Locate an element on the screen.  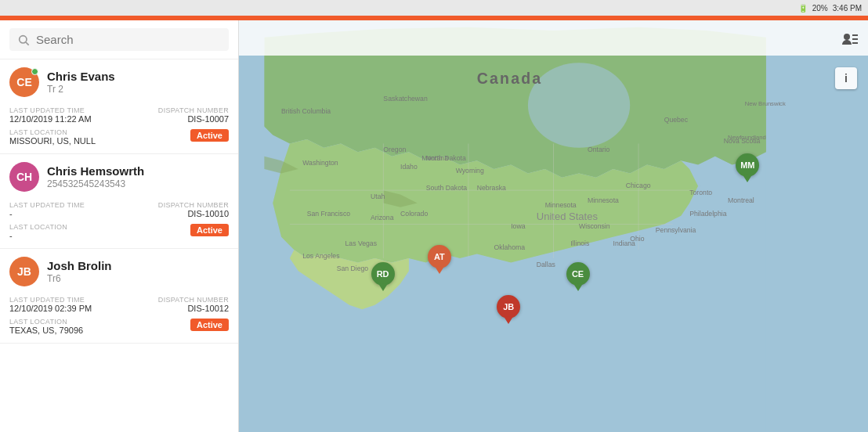
location-block: LAST LOCATION MISSOURI, US, NULL is located at coordinates (52, 135).